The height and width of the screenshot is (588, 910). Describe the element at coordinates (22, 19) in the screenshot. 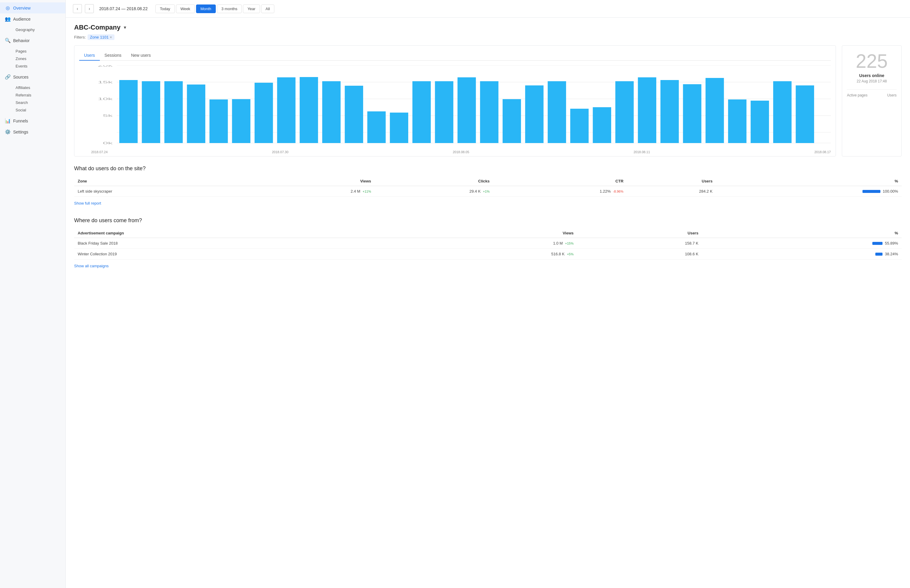

I see `sidebar-item-audience-label: Audience` at that location.